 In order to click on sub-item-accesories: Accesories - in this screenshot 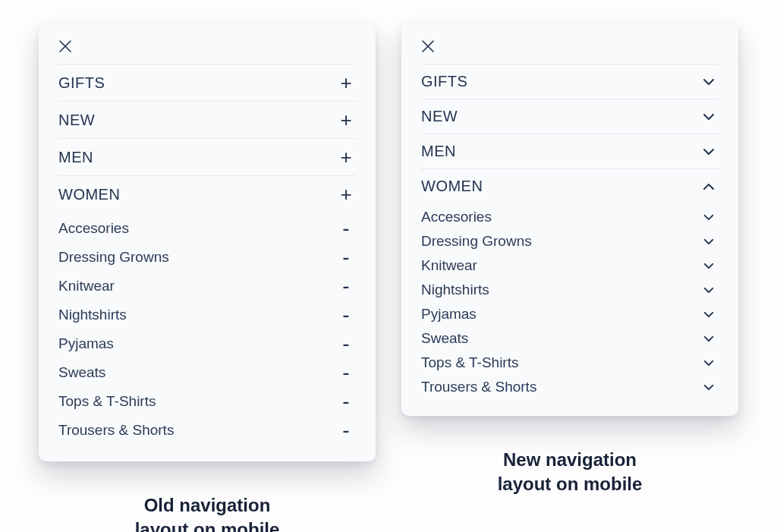, I will do `click(207, 228)`.